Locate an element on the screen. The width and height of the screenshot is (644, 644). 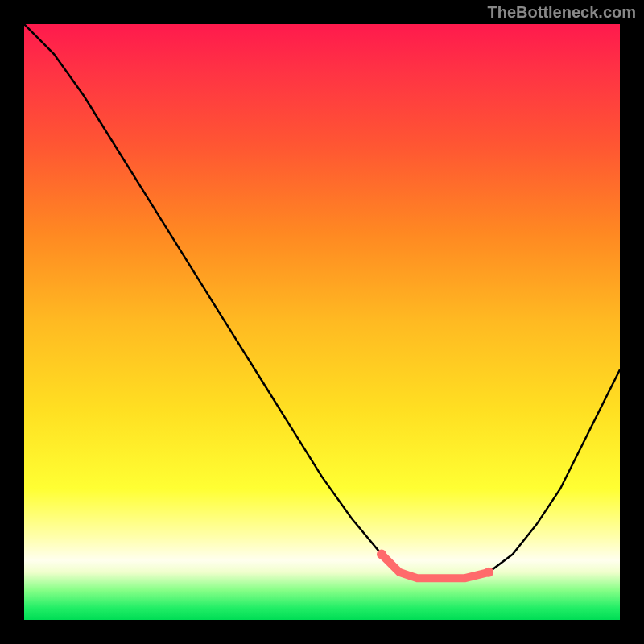
watermark-text: TheBottleneck.com is located at coordinates (562, 13).